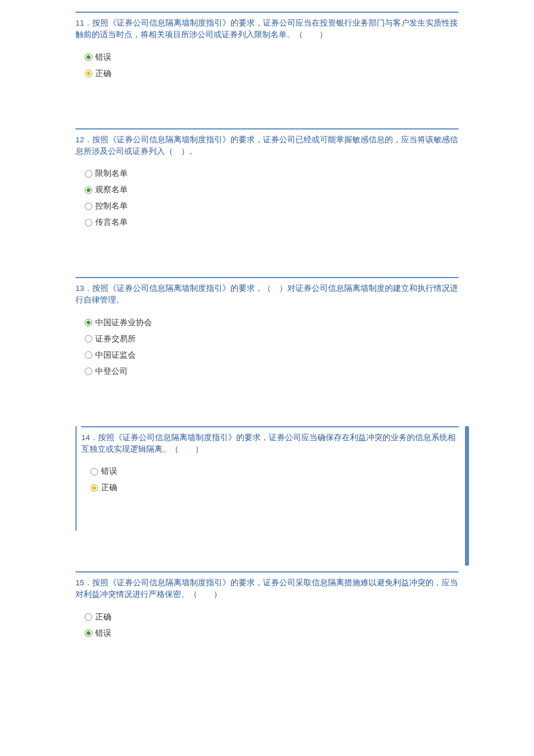  Describe the element at coordinates (267, 149) in the screenshot. I see `question-text: 12．按照《证券公司信息隔离墙制度指引》的要求，证券公司已经或可能掌握敏感信息的…` at that location.